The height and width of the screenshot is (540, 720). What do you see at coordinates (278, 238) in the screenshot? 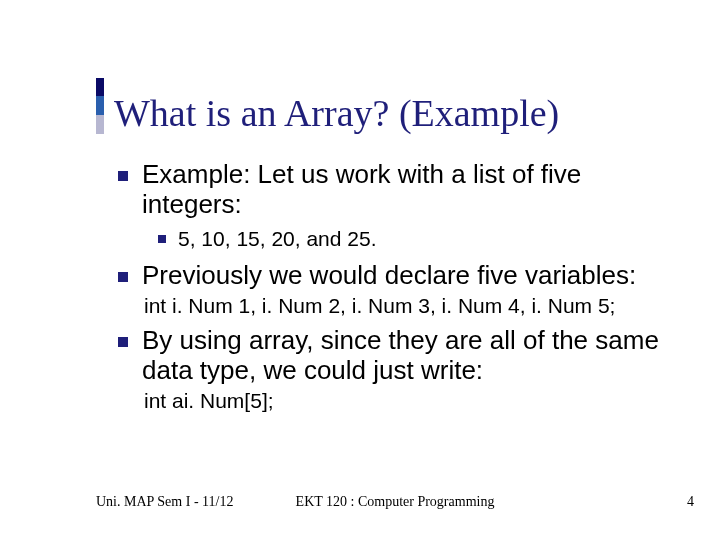
I see `bullet-1-sub-text: 5, 10, 15, 20, and 25.` at bounding box center [278, 238].